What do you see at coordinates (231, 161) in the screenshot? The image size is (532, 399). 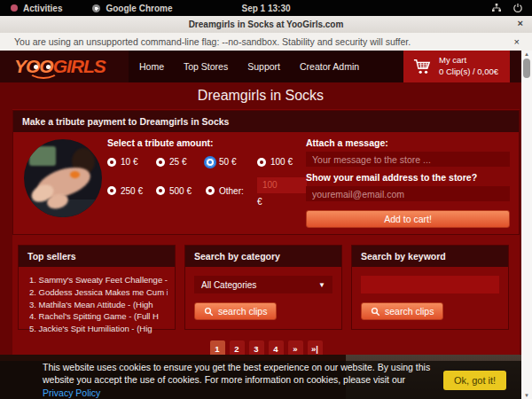 I see `amount-radio-50: 50 €` at bounding box center [231, 161].